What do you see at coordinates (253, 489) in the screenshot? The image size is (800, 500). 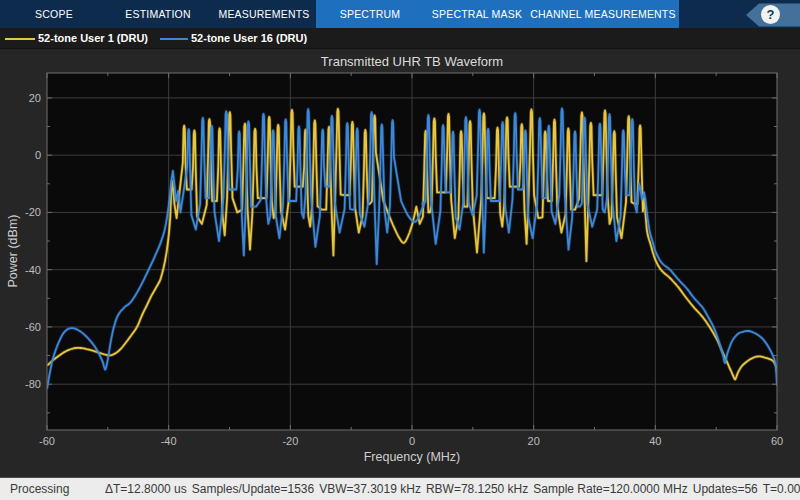 I see `status-item: Samples/Update=1536` at bounding box center [253, 489].